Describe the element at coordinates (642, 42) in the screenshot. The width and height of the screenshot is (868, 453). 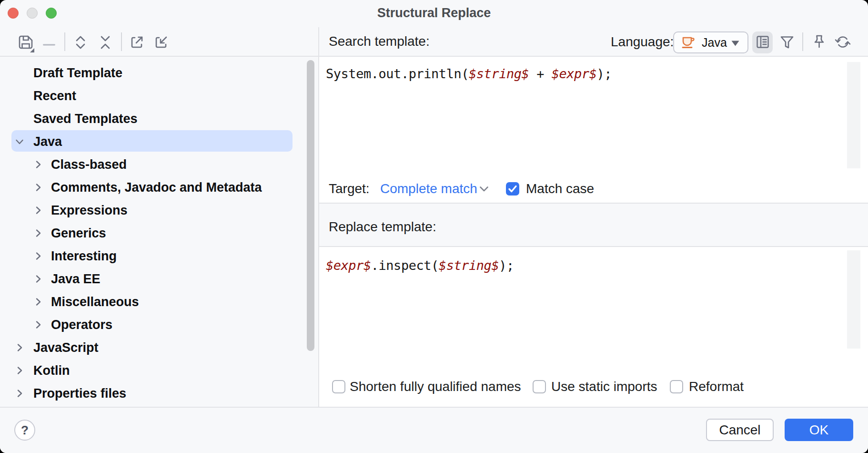
I see `language-label: Language:` at that location.